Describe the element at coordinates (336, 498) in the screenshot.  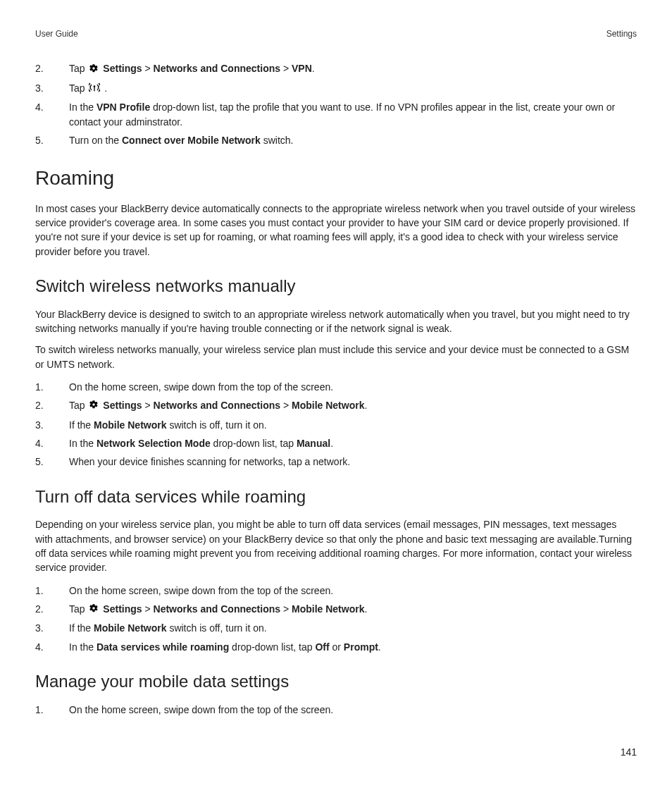
I see `heading-turn-off-data: Turn off data services while roaming` at that location.